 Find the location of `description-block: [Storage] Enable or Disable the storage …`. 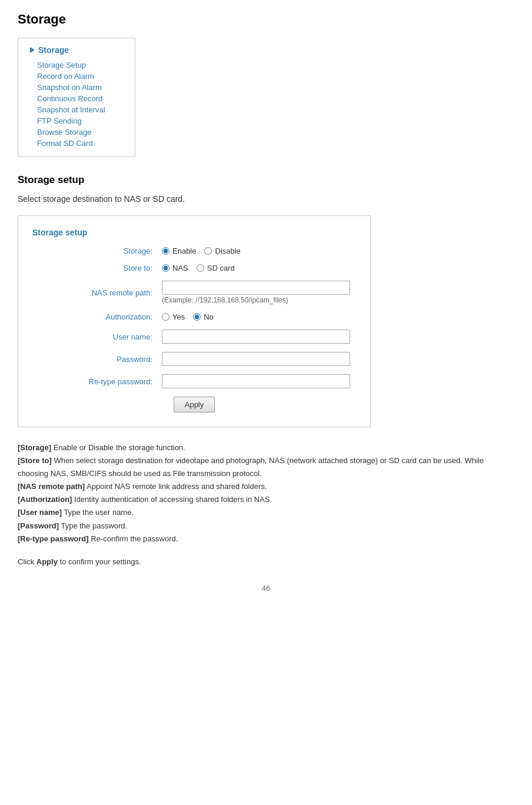

description-block: [Storage] Enable or Disable the storage … is located at coordinates (266, 493).